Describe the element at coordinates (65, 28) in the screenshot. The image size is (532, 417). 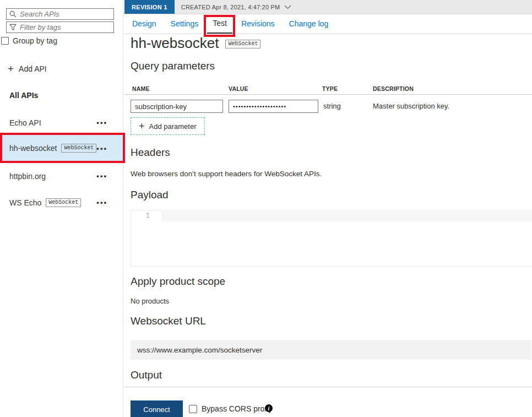
I see `filter-by-tags-input` at that location.